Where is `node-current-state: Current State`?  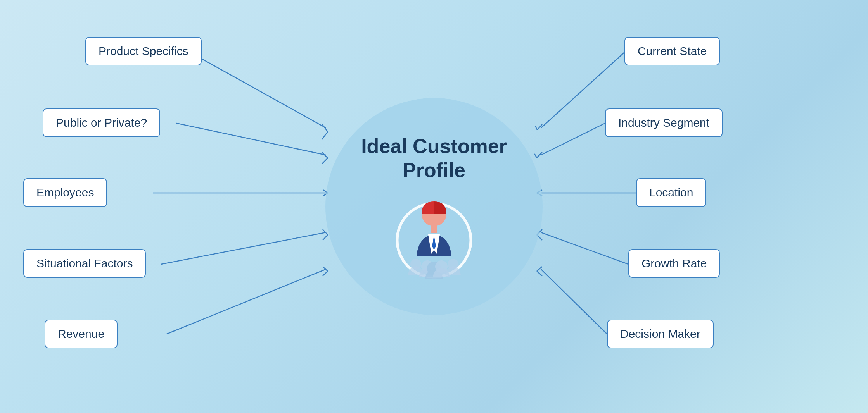 node-current-state: Current State is located at coordinates (672, 51).